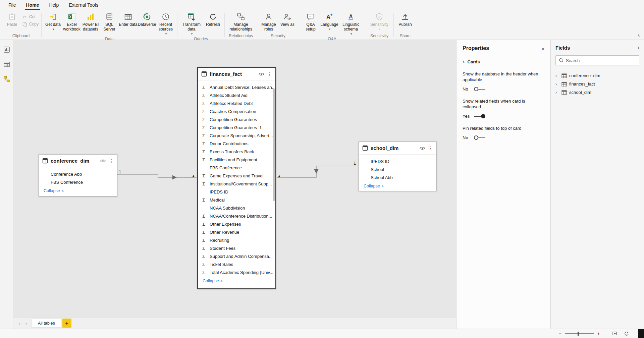  What do you see at coordinates (7, 64) in the screenshot?
I see `data-view-button` at bounding box center [7, 64].